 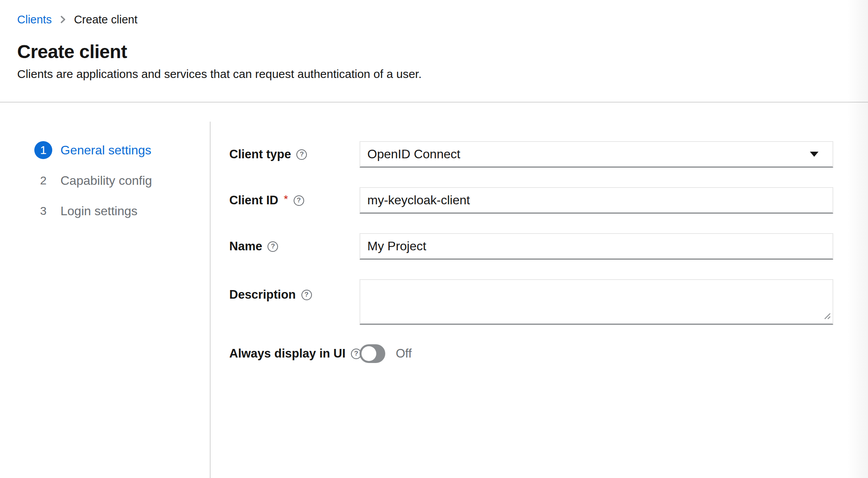 I want to click on client-type-label-cell: Client type ?, so click(x=294, y=154).